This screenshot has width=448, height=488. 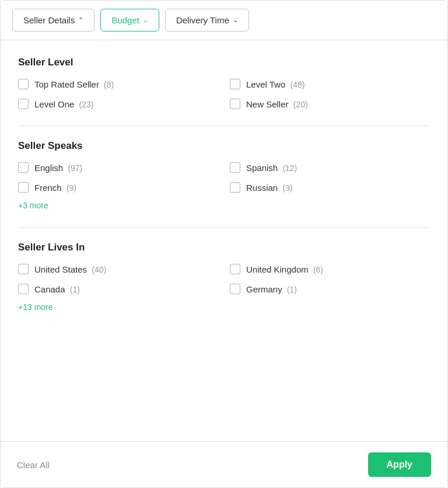 I want to click on checkbox-new-seller, so click(x=235, y=104).